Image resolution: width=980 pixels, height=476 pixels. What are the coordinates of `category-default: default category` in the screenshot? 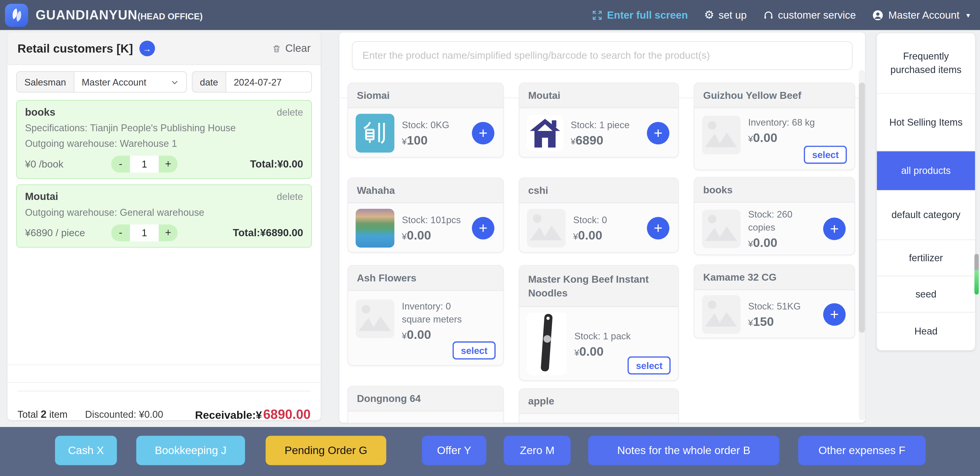 It's located at (926, 215).